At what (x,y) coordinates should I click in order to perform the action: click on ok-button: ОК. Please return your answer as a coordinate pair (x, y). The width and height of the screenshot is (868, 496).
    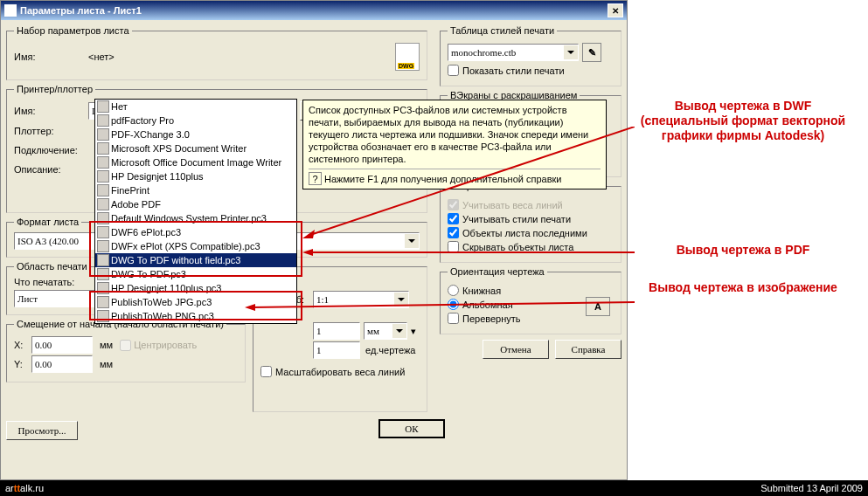
    Looking at the image, I should click on (412, 429).